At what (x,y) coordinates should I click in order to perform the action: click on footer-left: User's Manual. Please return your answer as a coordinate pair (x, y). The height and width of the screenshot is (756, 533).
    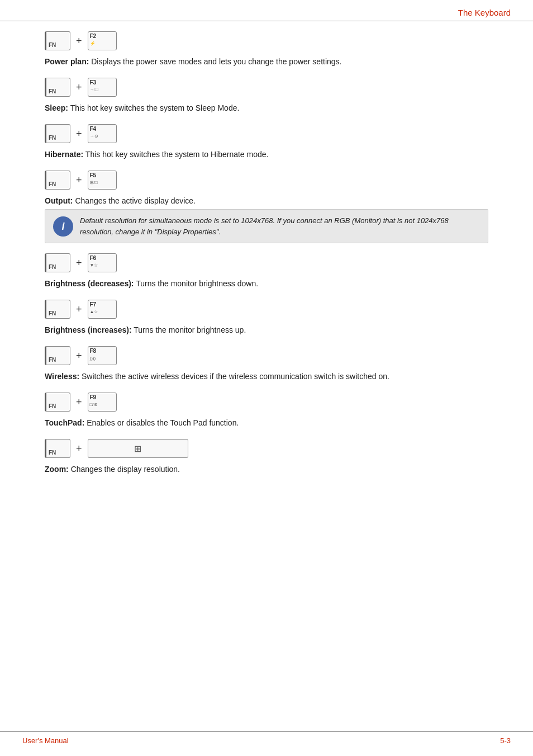
    Looking at the image, I should click on (46, 740).